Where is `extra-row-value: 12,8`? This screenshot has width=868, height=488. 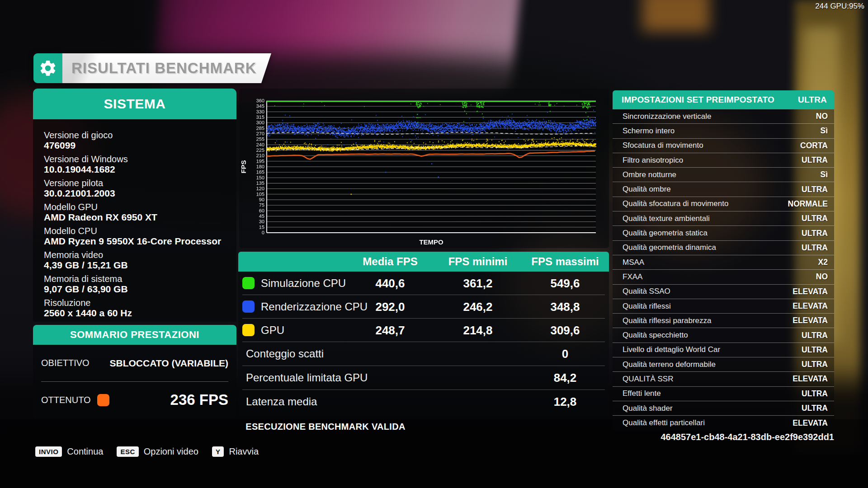
extra-row-value: 12,8 is located at coordinates (565, 402).